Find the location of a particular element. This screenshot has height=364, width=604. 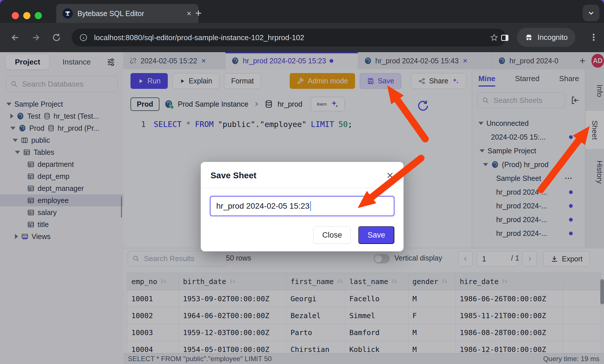

incognito-icon is located at coordinates (529, 37).